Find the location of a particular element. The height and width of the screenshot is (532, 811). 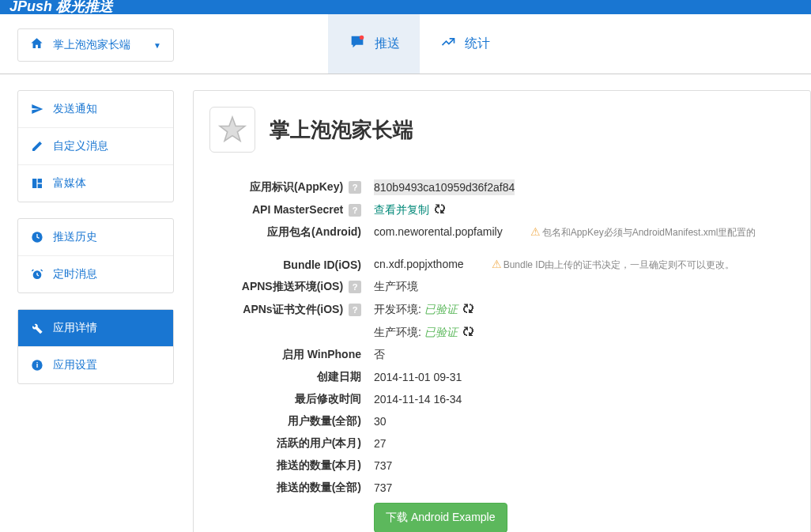

sidebar-item-app-details: 应用详情 is located at coordinates (96, 329).